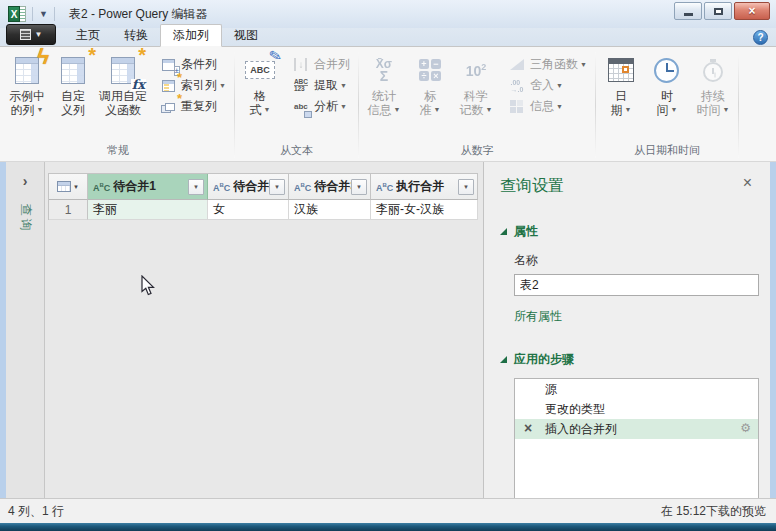 This screenshot has width=776, height=531. I want to click on parse-button: abc 分析 ▼, so click(321, 106).